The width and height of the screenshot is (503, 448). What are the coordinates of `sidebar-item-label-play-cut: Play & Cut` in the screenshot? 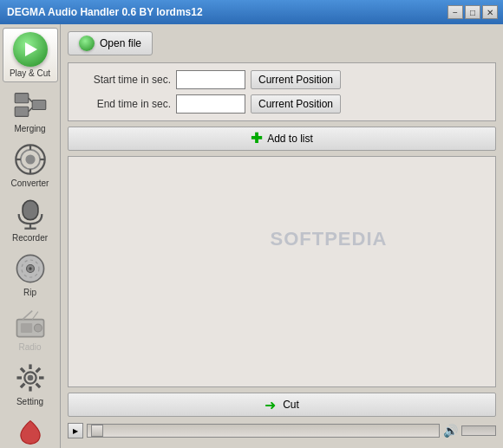 It's located at (29, 73).